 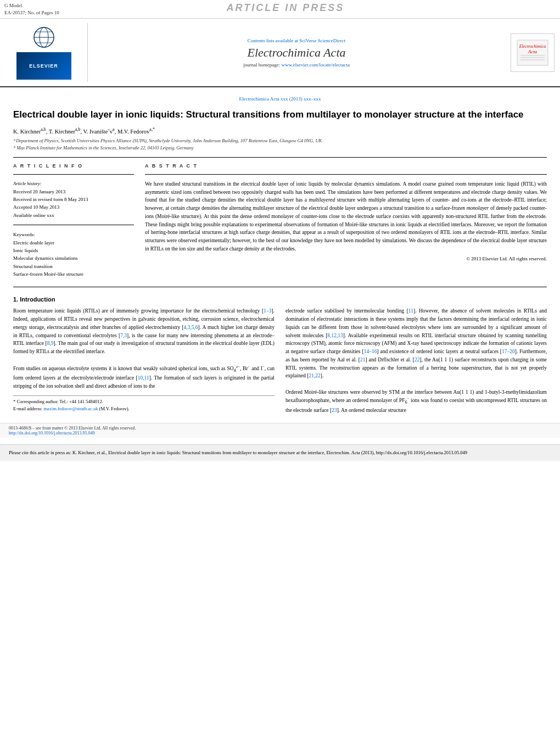 What do you see at coordinates (144, 378) in the screenshot?
I see `ref-1011: 10,11` at bounding box center [144, 378].